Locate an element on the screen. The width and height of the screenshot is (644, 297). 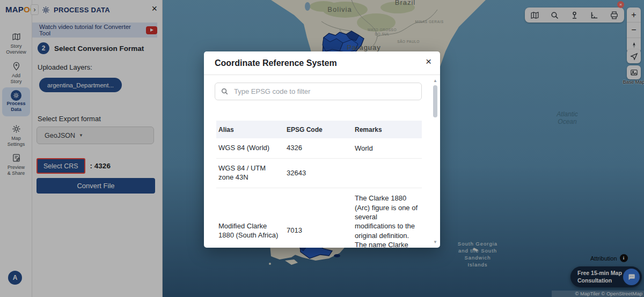
col-header-remarks: Remarks is located at coordinates (387, 130).